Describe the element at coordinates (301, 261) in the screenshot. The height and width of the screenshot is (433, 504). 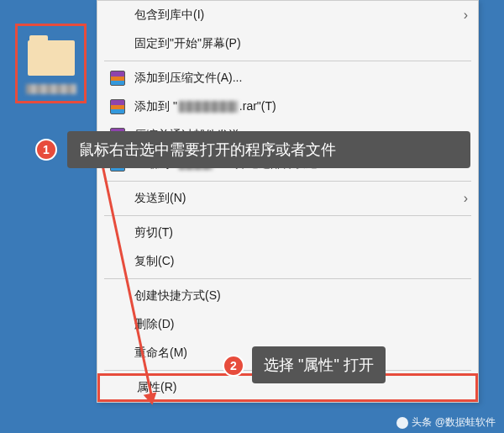
I see `menu-label: 复制(C)` at that location.